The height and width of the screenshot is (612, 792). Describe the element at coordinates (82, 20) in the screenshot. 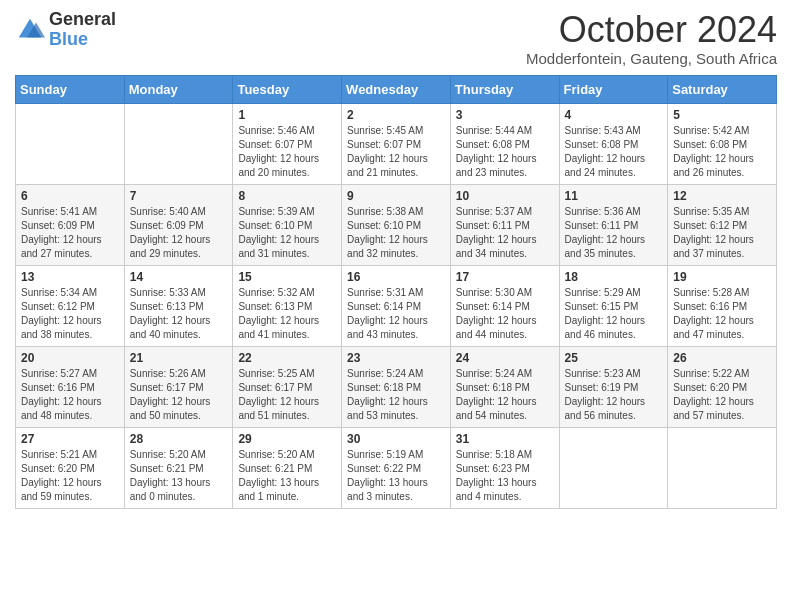

I see `logo-general-text: General` at that location.